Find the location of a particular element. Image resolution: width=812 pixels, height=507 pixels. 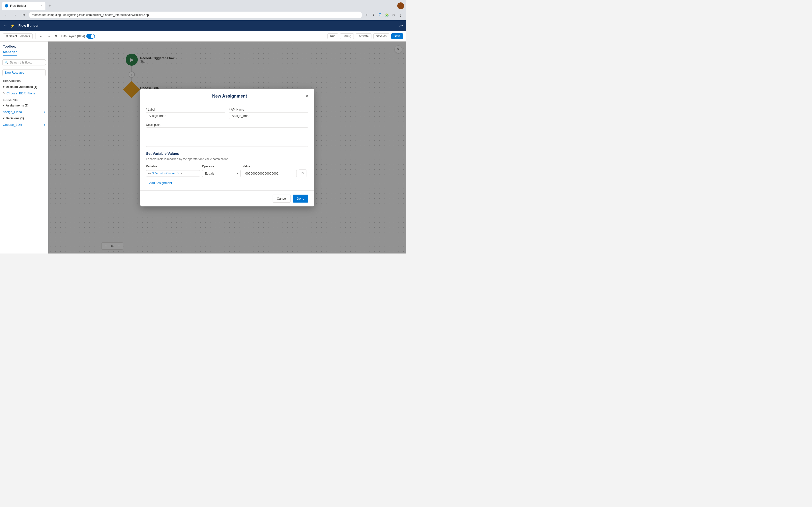

select-elements-button: ⊞ Select Elements is located at coordinates (18, 36).